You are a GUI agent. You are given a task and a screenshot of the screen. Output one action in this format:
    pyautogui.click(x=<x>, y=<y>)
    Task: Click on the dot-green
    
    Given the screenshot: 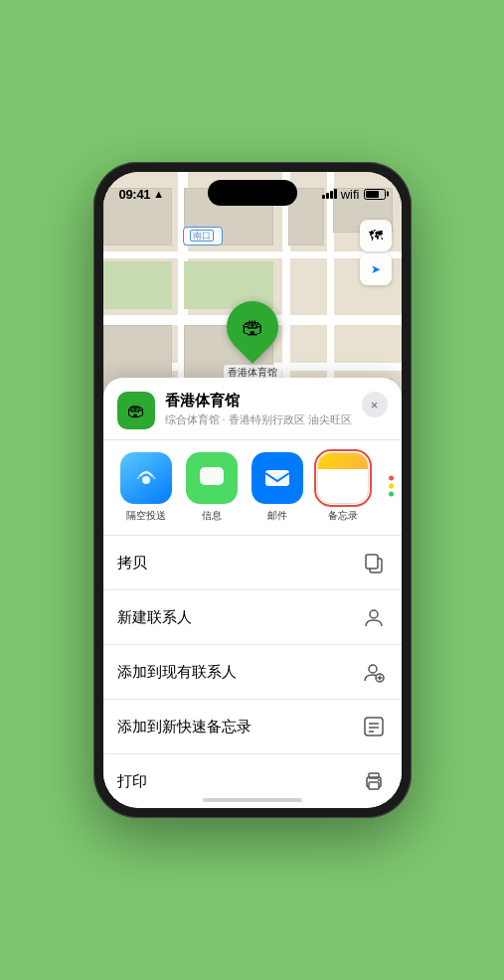 What is the action you would take?
    pyautogui.click(x=392, y=493)
    